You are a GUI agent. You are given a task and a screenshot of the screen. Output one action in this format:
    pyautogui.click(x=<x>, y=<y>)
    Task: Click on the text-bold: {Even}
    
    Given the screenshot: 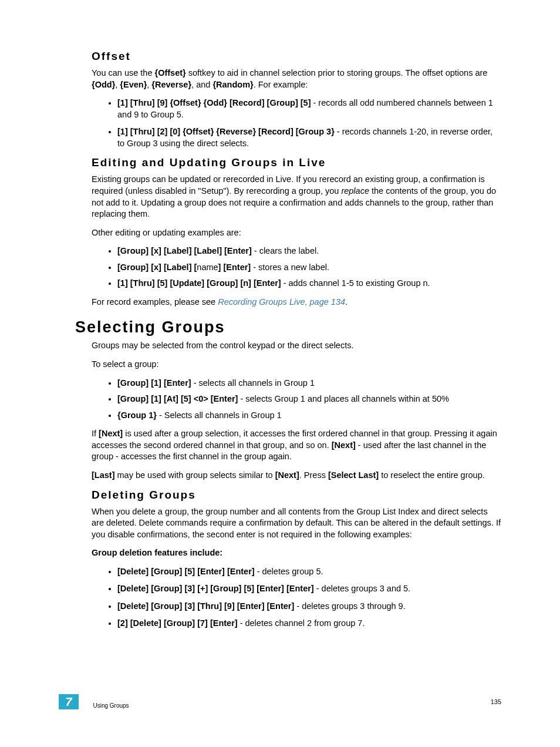 What is the action you would take?
    pyautogui.click(x=133, y=85)
    